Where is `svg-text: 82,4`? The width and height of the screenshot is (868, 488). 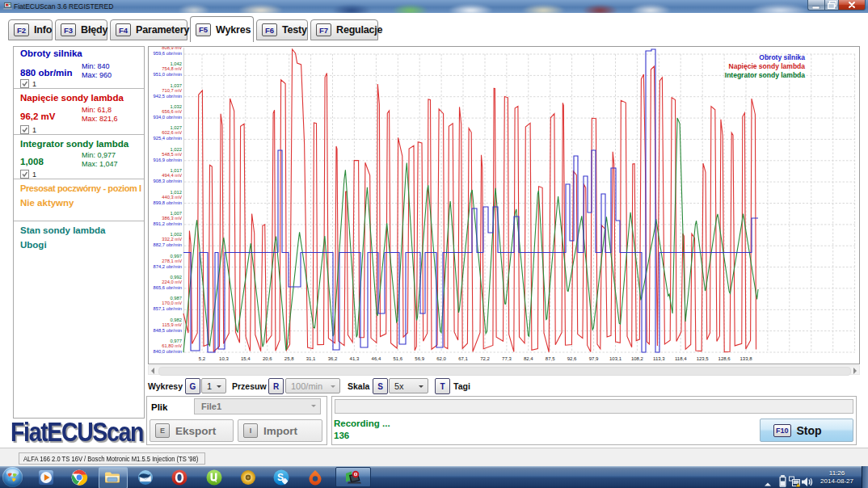 svg-text: 82,4 is located at coordinates (529, 359).